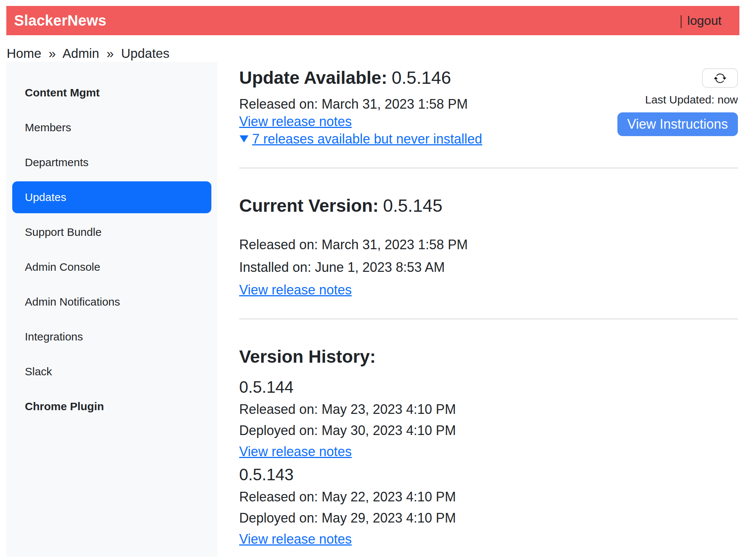  I want to click on sidebar-item-admin-notifications: Admin Notifications, so click(112, 302).